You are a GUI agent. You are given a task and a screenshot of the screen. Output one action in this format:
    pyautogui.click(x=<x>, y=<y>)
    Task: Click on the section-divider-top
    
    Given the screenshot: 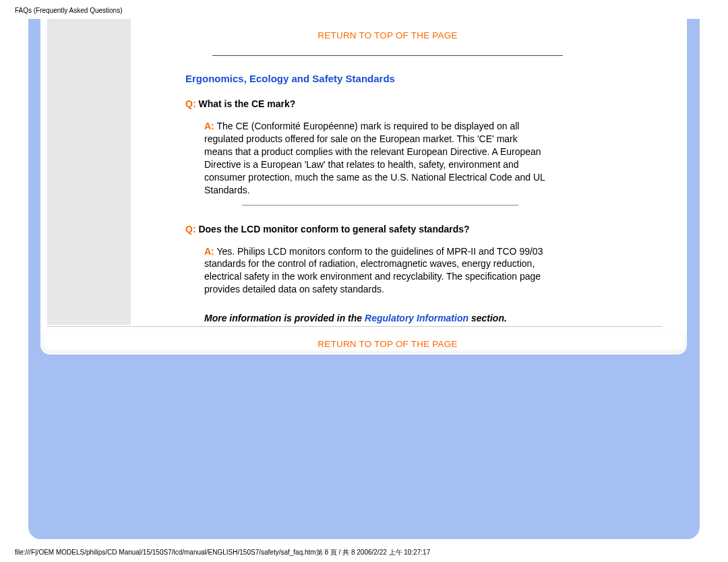 What is the action you would take?
    pyautogui.click(x=388, y=55)
    